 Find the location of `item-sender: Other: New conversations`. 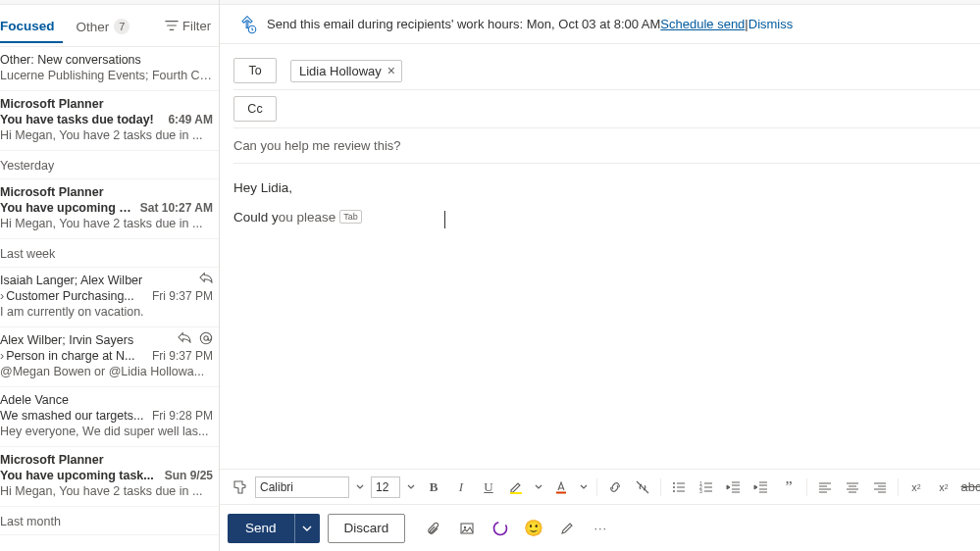

item-sender: Other: New conversations is located at coordinates (106, 60).